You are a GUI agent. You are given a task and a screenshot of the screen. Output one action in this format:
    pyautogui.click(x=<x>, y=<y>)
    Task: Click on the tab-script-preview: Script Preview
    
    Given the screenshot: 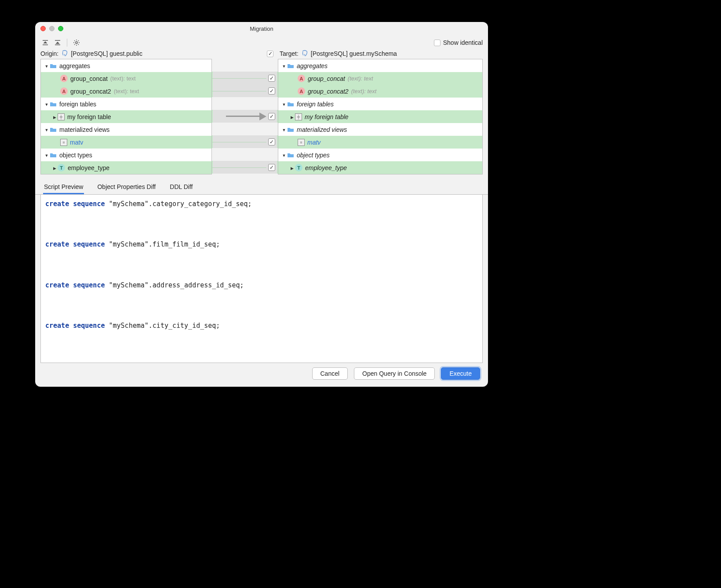 What is the action you would take?
    pyautogui.click(x=63, y=187)
    